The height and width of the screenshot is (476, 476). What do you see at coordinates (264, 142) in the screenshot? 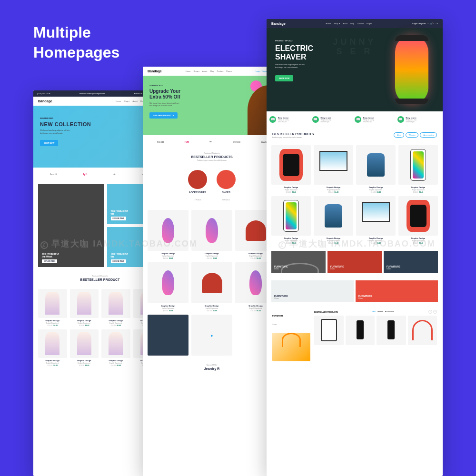
I see `brand-aws: aws` at bounding box center [264, 142].